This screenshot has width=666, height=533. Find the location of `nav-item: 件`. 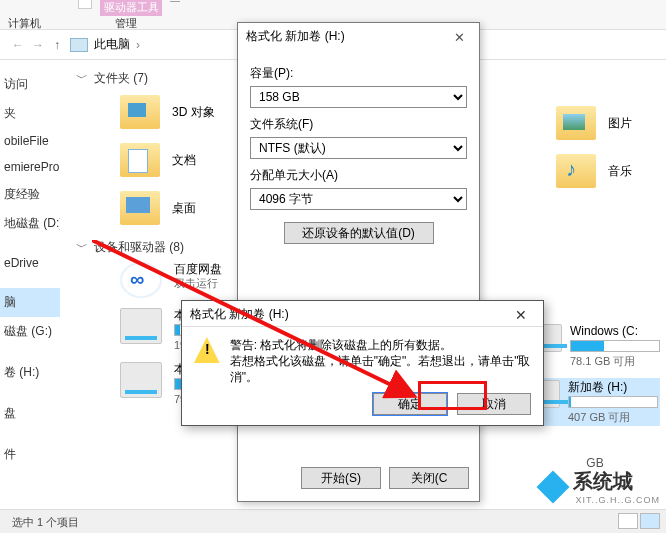

nav-item: 件 is located at coordinates (30, 454).